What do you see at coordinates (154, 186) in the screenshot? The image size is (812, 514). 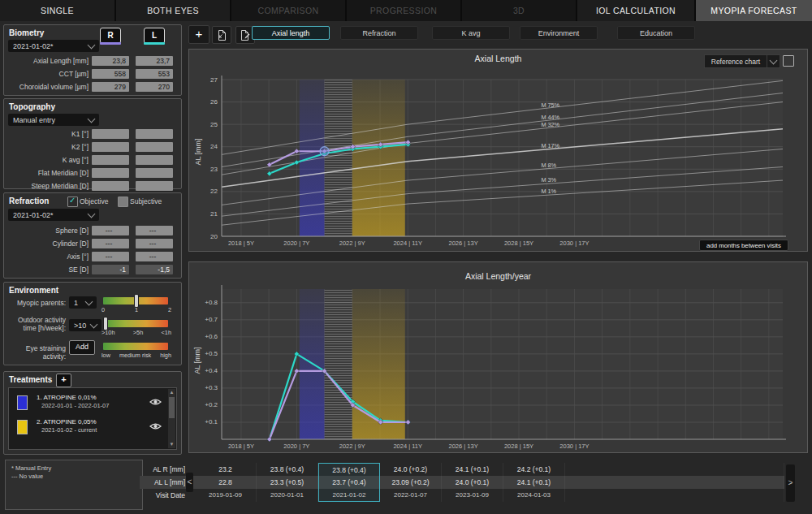 I see `steep-meridian-l-field` at bounding box center [154, 186].